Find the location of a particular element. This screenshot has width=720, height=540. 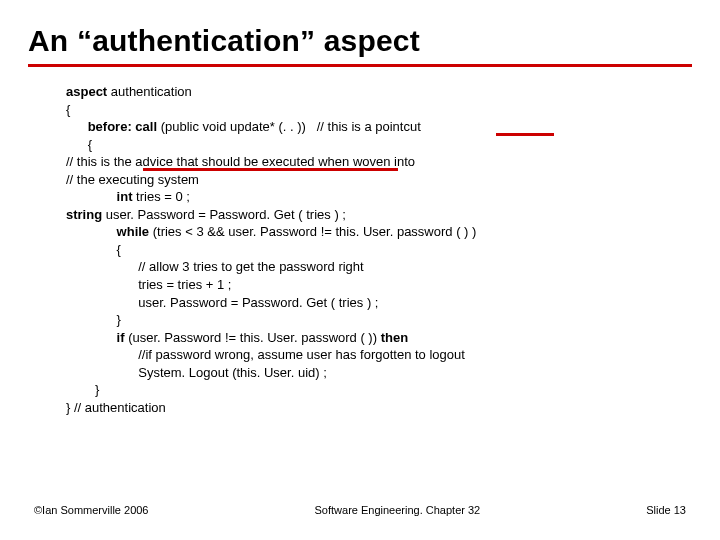

footer-right: Slide 13 is located at coordinates (666, 510).